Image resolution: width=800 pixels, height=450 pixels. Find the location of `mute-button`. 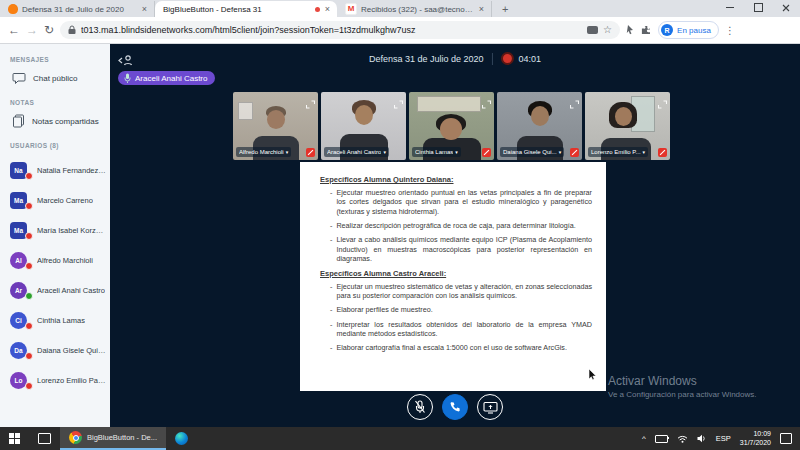

mute-button is located at coordinates (420, 407).